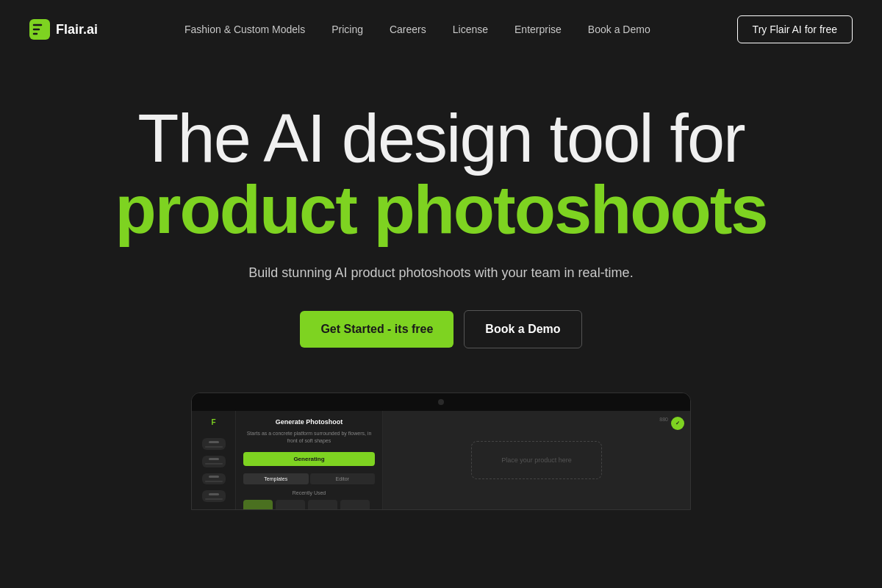  I want to click on tab-editor: Editor, so click(343, 479).